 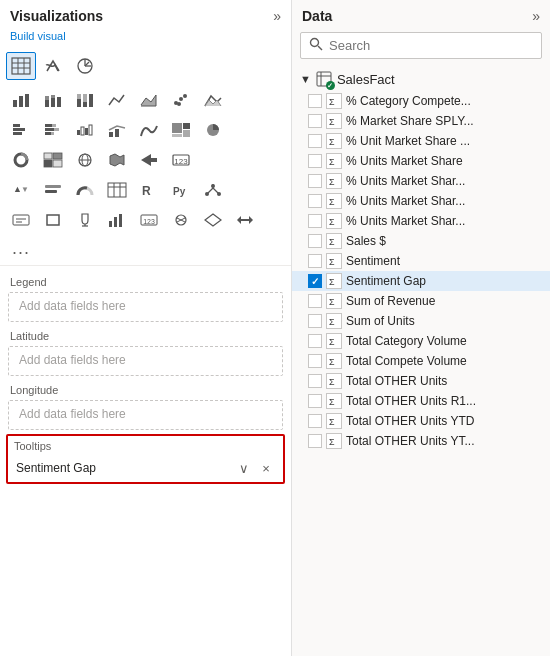 I want to click on vis-icon-bar, so click(x=21, y=100).